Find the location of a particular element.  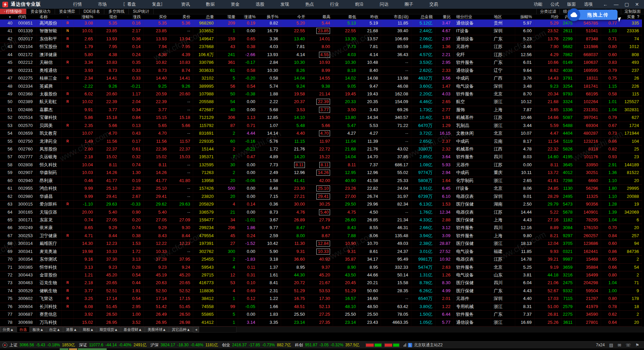

menu-item: 问达 is located at coordinates (384, 4).